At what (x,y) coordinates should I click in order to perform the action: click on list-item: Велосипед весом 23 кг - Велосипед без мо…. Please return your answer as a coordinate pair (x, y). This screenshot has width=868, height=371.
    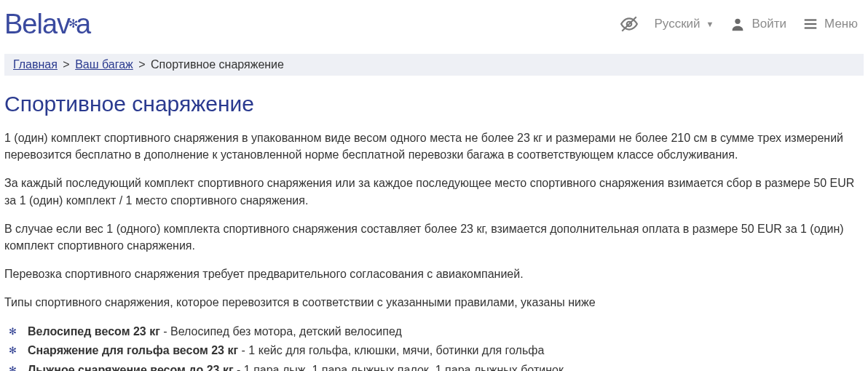
    Looking at the image, I should click on (443, 332).